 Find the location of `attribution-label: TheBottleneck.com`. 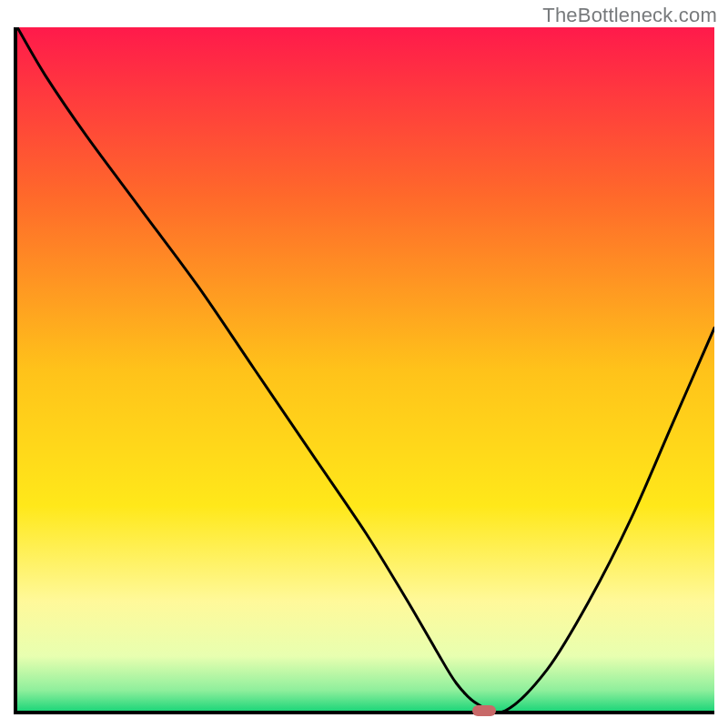

attribution-label: TheBottleneck.com is located at coordinates (630, 15).